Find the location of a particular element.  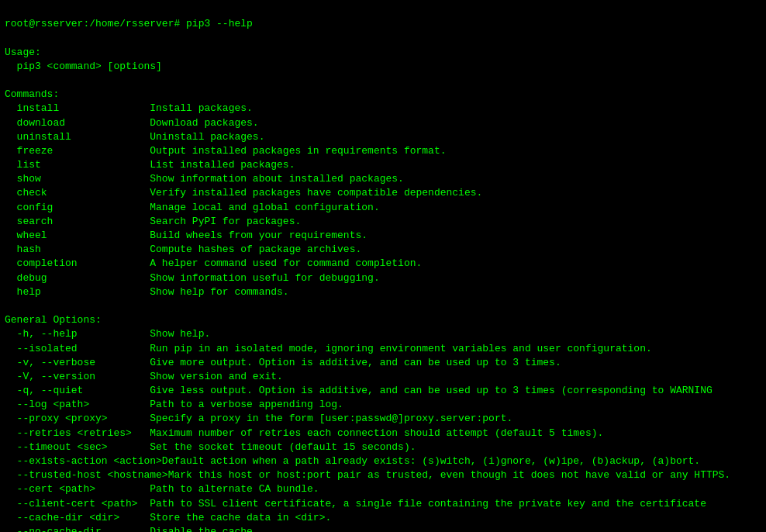

usage-header: Usage: is located at coordinates (23, 53).